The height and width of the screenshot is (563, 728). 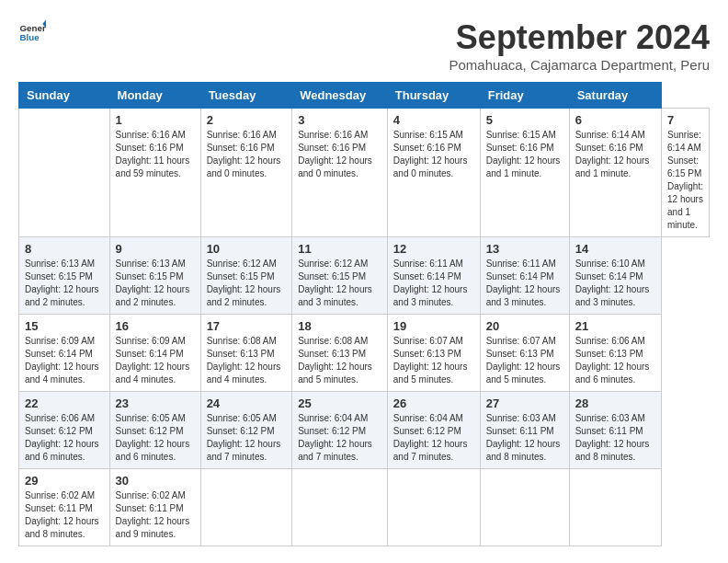 What do you see at coordinates (340, 276) in the screenshot?
I see `calendar-cell: 11Sunrise: 6:12 AMSunset: 6:15 PMDayligh…` at bounding box center [340, 276].